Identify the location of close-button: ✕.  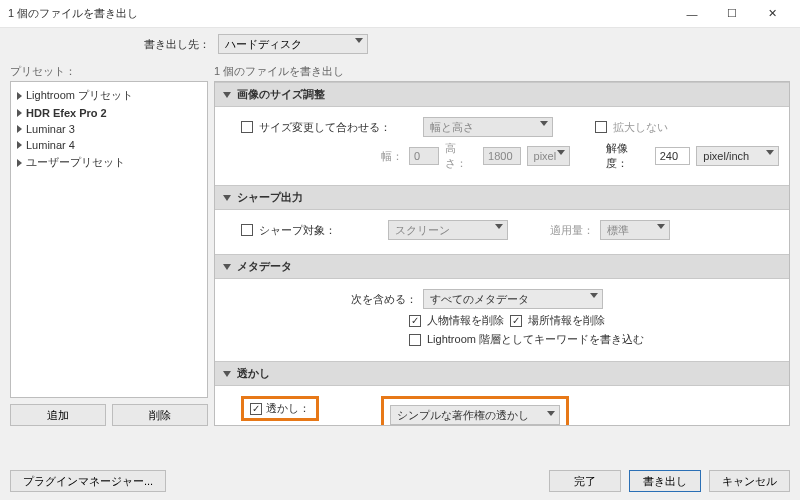
(772, 14).